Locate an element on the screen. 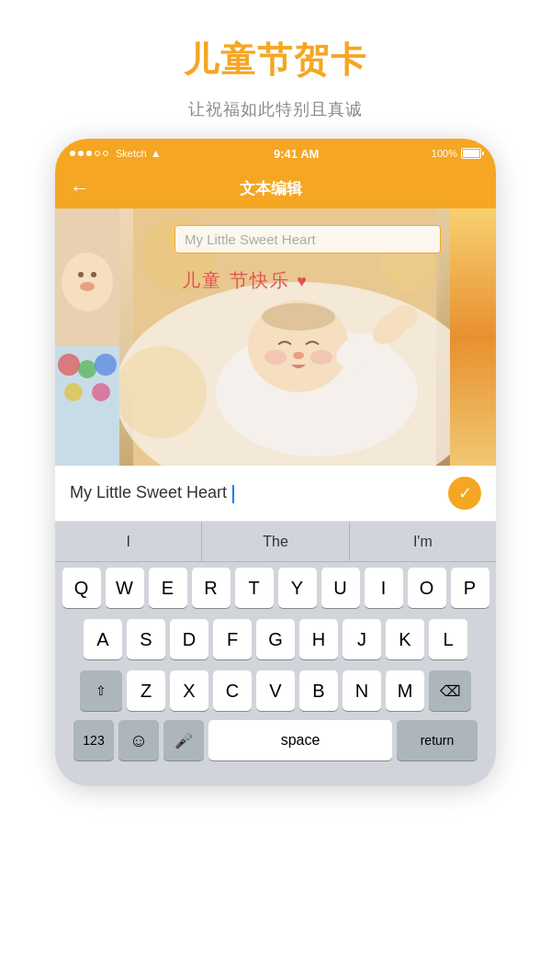 Image resolution: width=551 pixels, height=980 pixels. carrier-label: Sketch is located at coordinates (131, 153).